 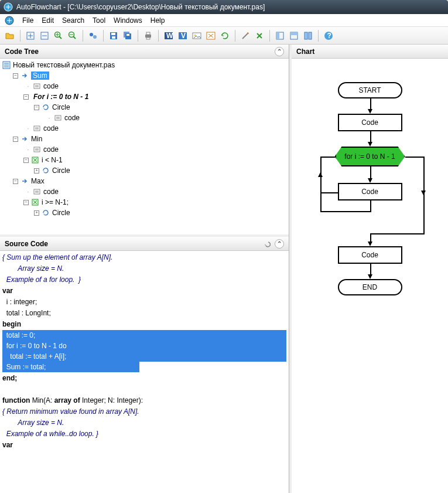 I want to click on tree-item: −Circle, so click(x=144, y=107).